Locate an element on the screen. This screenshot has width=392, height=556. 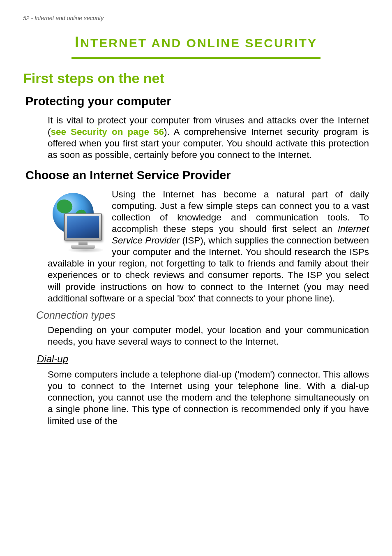
header-section: Internet and online security is located at coordinates (69, 18).